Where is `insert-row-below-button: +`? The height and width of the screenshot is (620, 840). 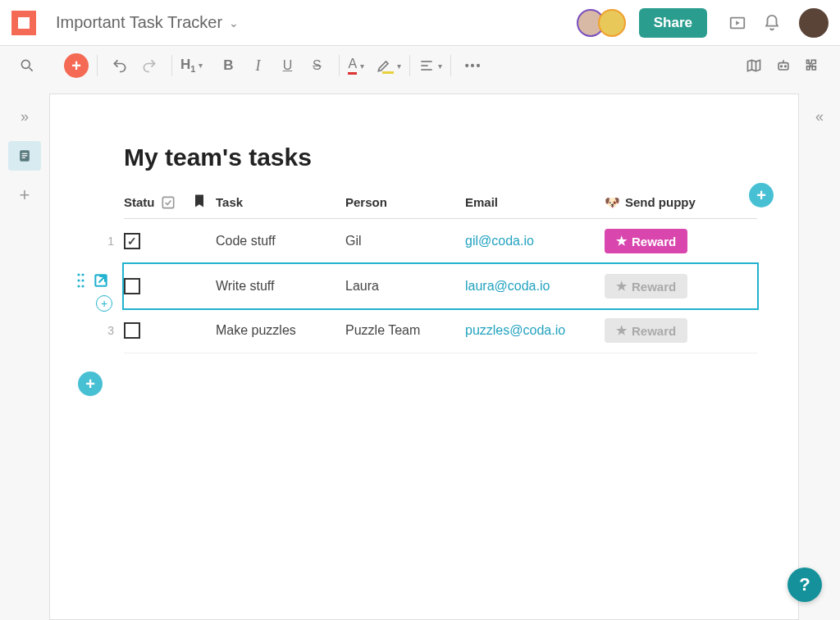
insert-row-below-button: + is located at coordinates (104, 303).